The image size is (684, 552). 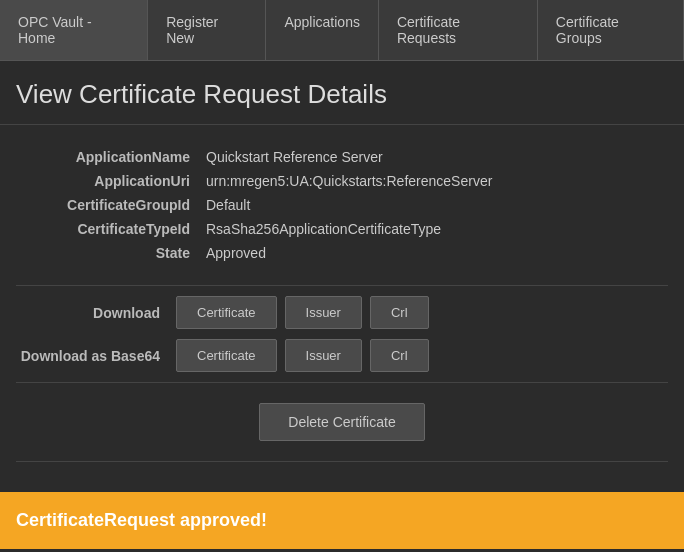 I want to click on download-base64-row: Download as Base64 CertificateIssuerCrl, so click(x=342, y=356).